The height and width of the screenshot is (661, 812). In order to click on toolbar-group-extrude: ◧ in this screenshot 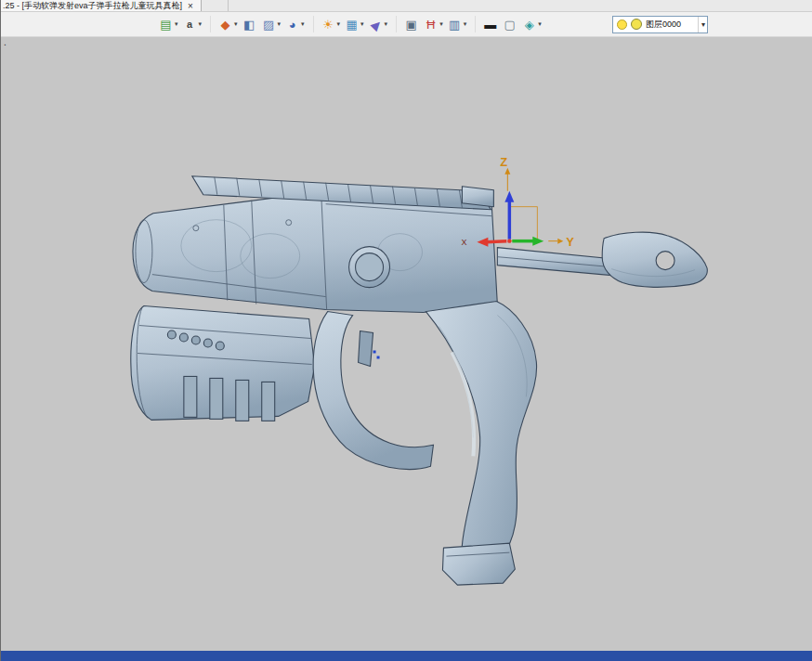, I will do `click(249, 24)`.